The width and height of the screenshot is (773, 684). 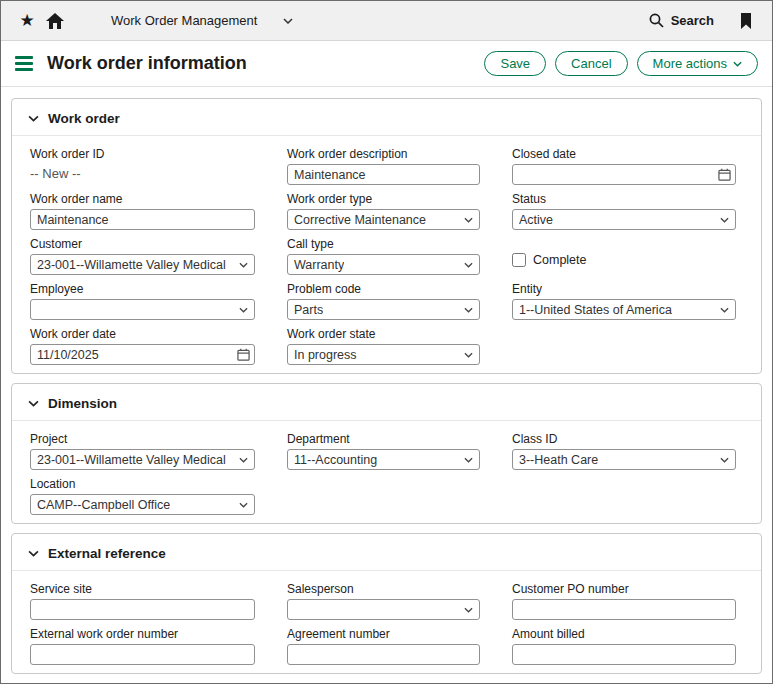 I want to click on location-select: CAMP--Campbell Office, so click(x=142, y=504).